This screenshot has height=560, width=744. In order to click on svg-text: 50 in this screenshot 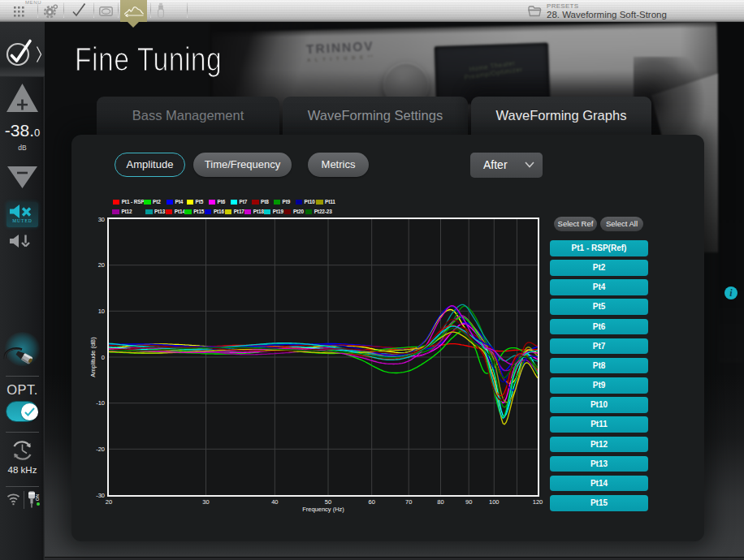, I will do `click(328, 502)`.